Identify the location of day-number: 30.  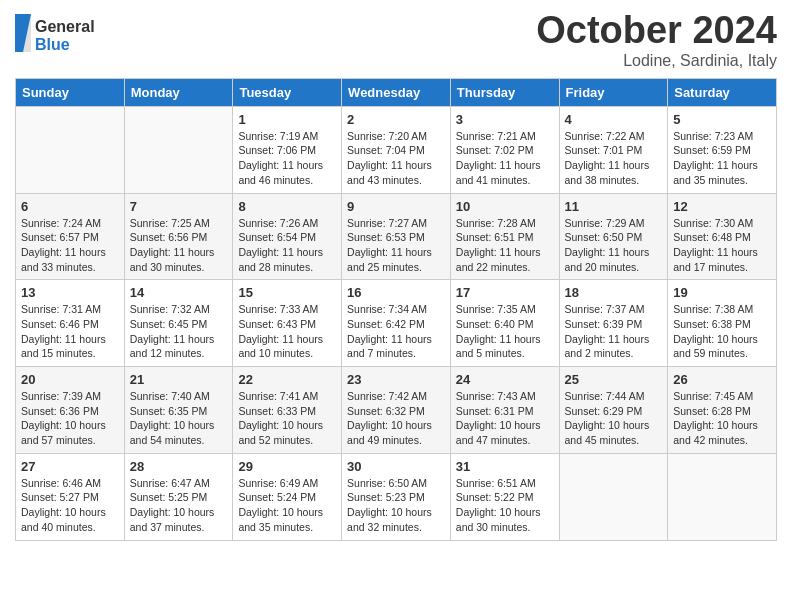
(396, 466).